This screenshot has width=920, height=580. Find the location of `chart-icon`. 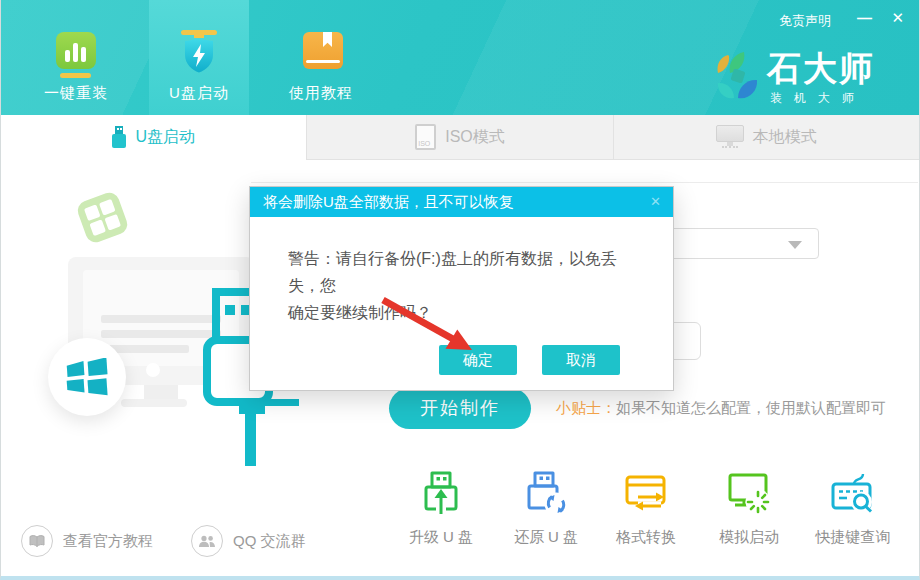

chart-icon is located at coordinates (76, 50).